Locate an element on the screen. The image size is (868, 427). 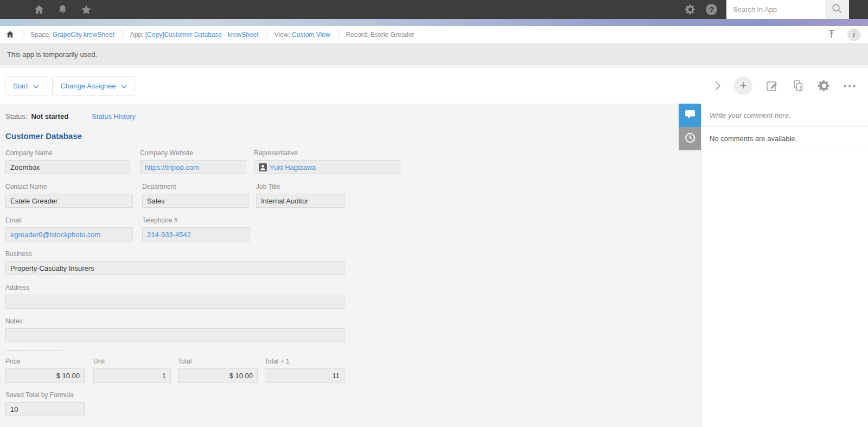
breadcrumb-view-prefix: View: is located at coordinates (283, 35).